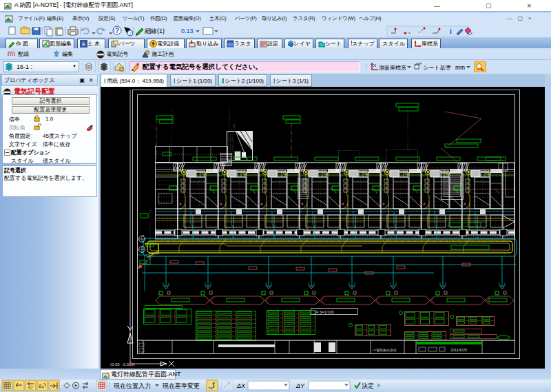 Image resolution: width=551 pixels, height=392 pixels. What do you see at coordinates (384, 350) in the screenshot?
I see `svg-text: ○×電気株式会社` at bounding box center [384, 350].